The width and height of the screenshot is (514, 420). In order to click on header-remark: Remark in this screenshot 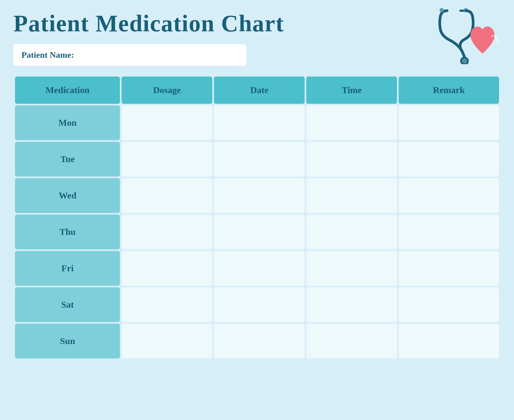, I will do `click(449, 90)`.